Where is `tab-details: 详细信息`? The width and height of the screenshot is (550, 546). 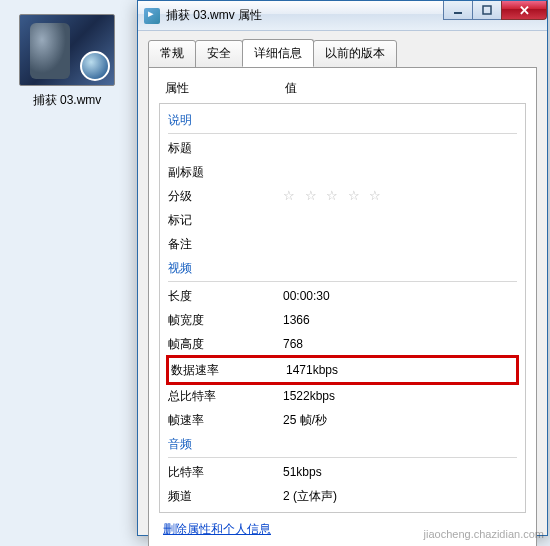
tab-details: 详细信息 is located at coordinates (278, 53).